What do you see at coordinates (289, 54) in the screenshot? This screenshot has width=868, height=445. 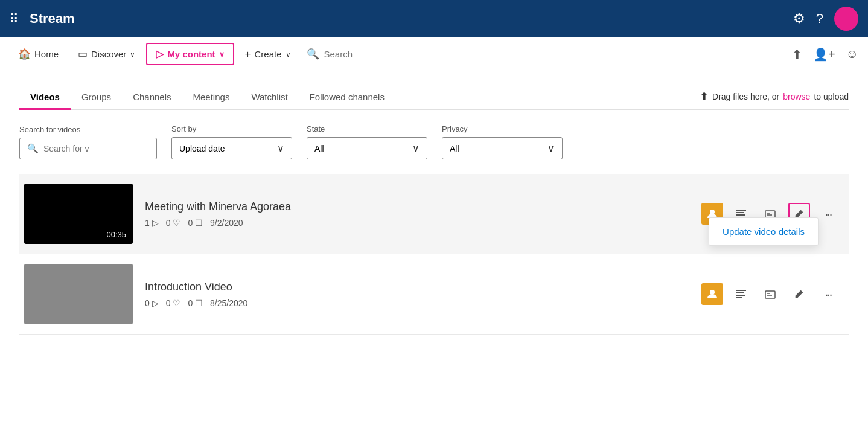 I see `create-chevron-icon: ∨` at bounding box center [289, 54].